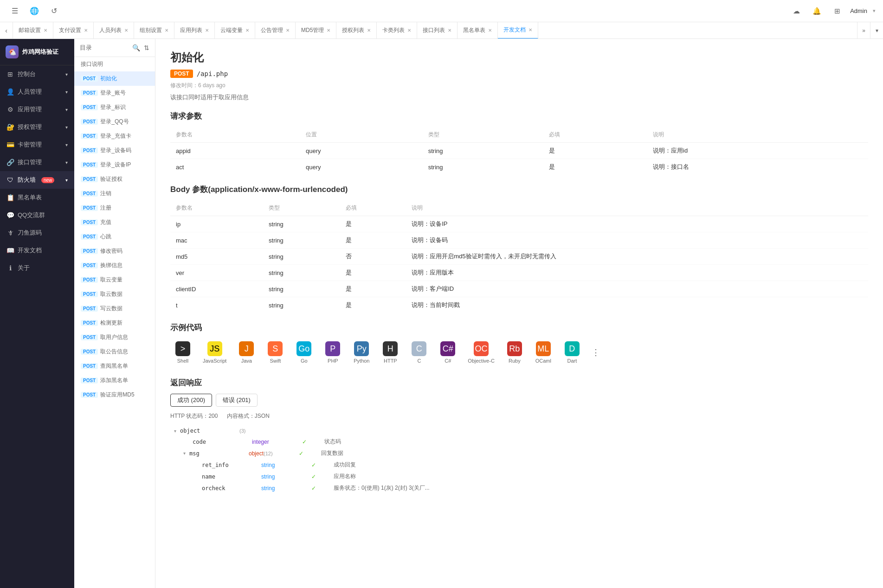 The width and height of the screenshot is (883, 588). Describe the element at coordinates (37, 92) in the screenshot. I see `sidebar-item-users: 👤人员管理▾` at that location.